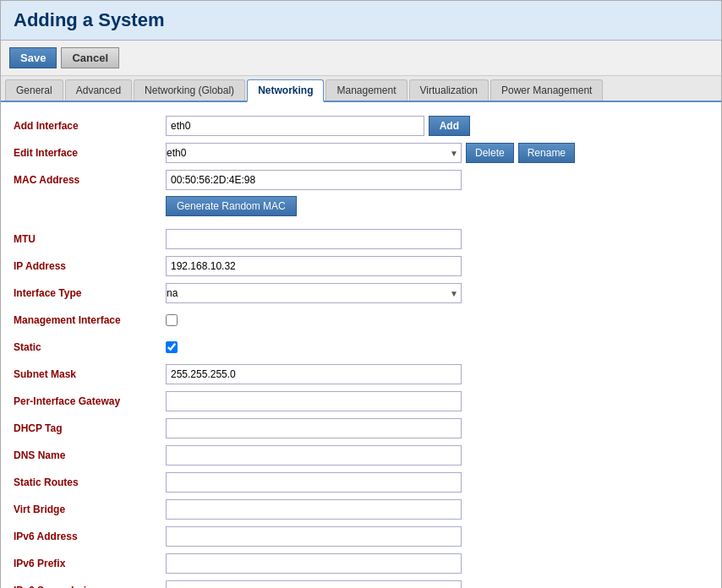 This screenshot has width=722, height=588. What do you see at coordinates (314, 293) in the screenshot?
I see `interface-type-select-wrapper: na bond bridge infiniband ▼` at bounding box center [314, 293].